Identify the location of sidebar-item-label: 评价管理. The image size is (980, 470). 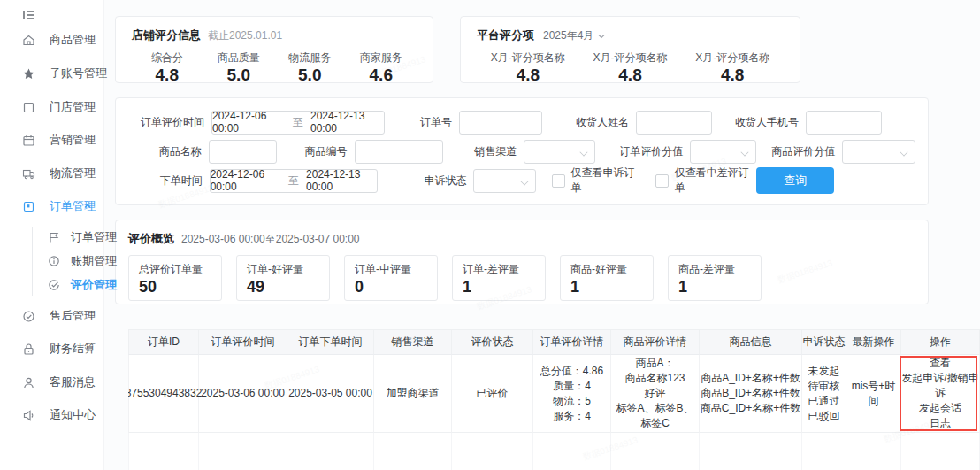
(94, 285).